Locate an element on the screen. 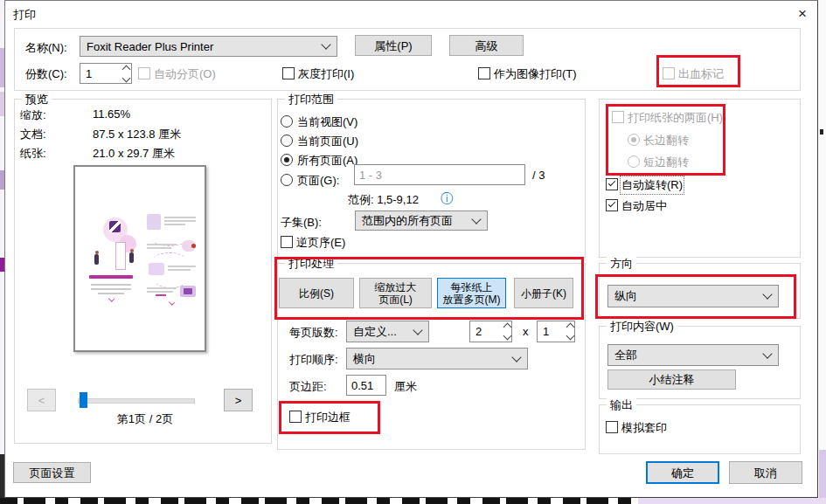 This screenshot has width=826, height=504. grayscale-label: 灰度打印(I) is located at coordinates (326, 74).